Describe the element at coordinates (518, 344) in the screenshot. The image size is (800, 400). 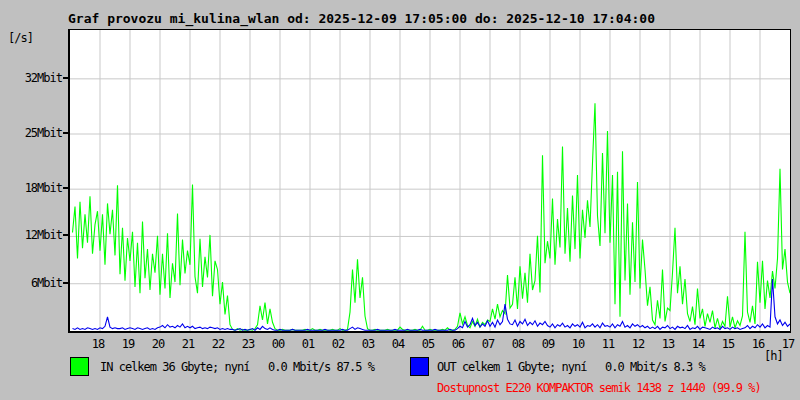
I see `x-tick-label: 08` at that location.